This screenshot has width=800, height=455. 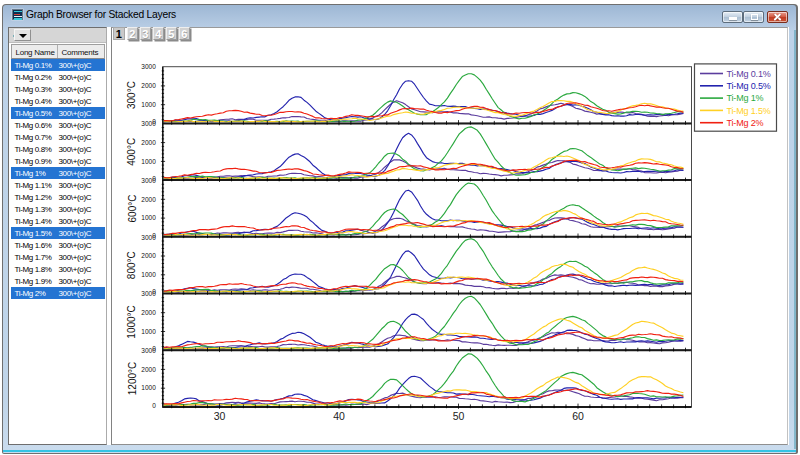 What do you see at coordinates (132, 378) in the screenshot?
I see `svg-text: 1200°C` at bounding box center [132, 378].